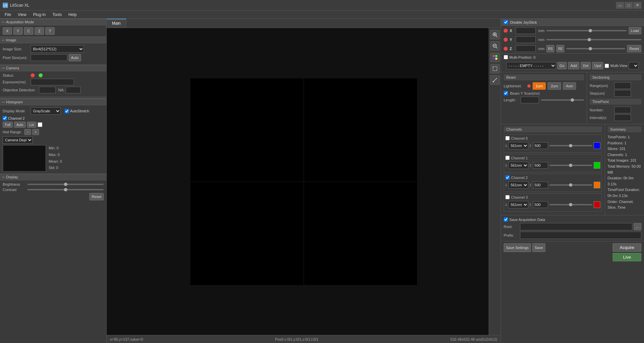 Image resolution: width=644 pixels, height=343 pixels. Describe the element at coordinates (507, 197) in the screenshot. I see `channel-3-checkbox` at that location.